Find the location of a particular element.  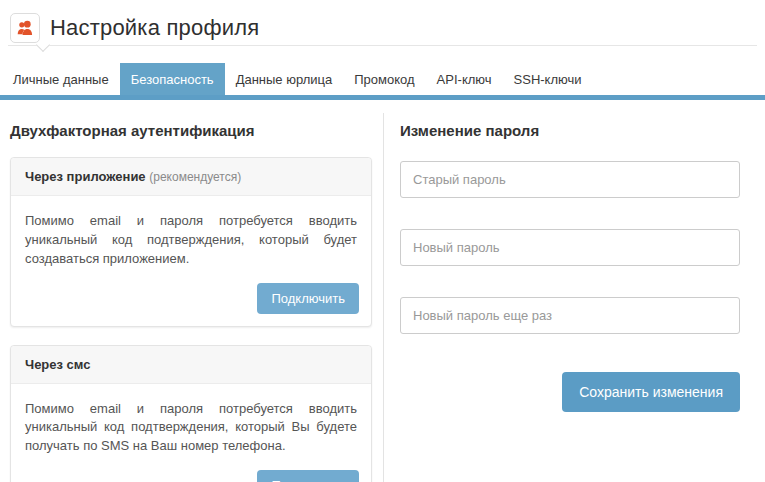

two-factor-sms-card-actions: Подключить is located at coordinates (191, 472).